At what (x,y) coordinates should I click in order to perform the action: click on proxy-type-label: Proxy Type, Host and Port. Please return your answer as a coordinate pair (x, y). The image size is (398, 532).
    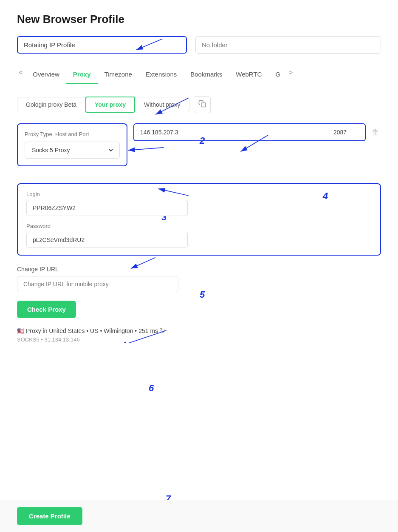
    Looking at the image, I should click on (72, 134).